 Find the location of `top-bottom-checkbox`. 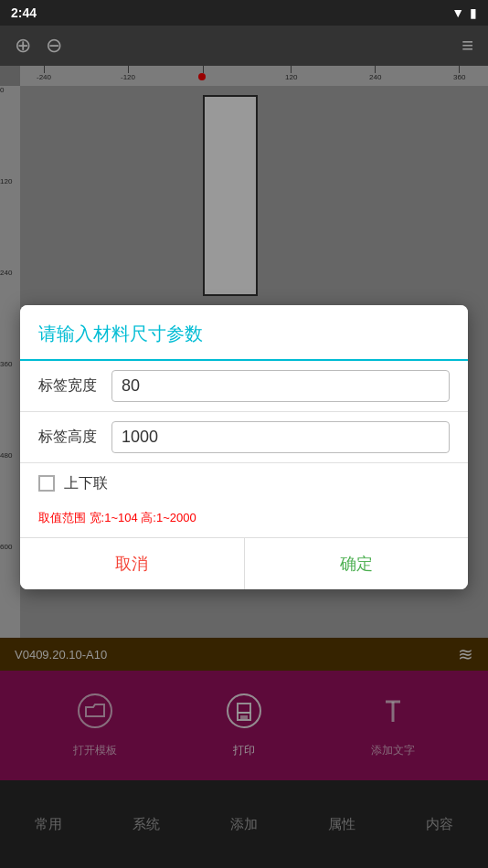

top-bottom-checkbox is located at coordinates (47, 483).